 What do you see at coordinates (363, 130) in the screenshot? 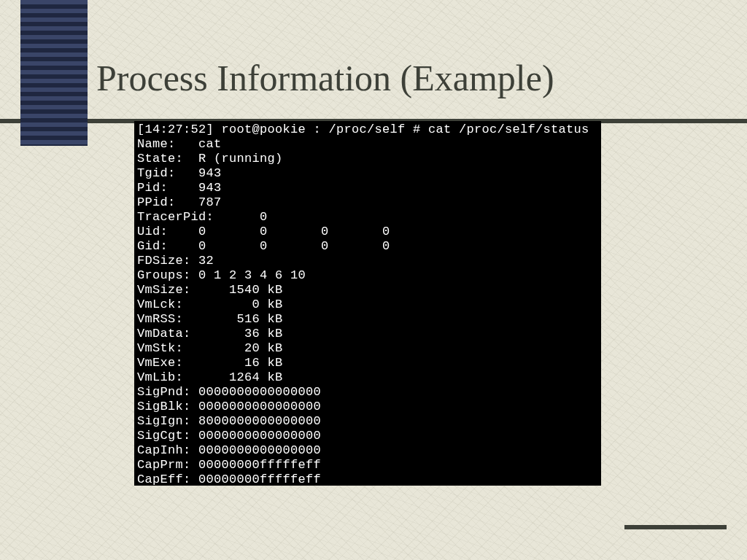
I see `terminal-prompt: [14:27:52] root@pookie : /proc/self # ca…` at bounding box center [363, 130].